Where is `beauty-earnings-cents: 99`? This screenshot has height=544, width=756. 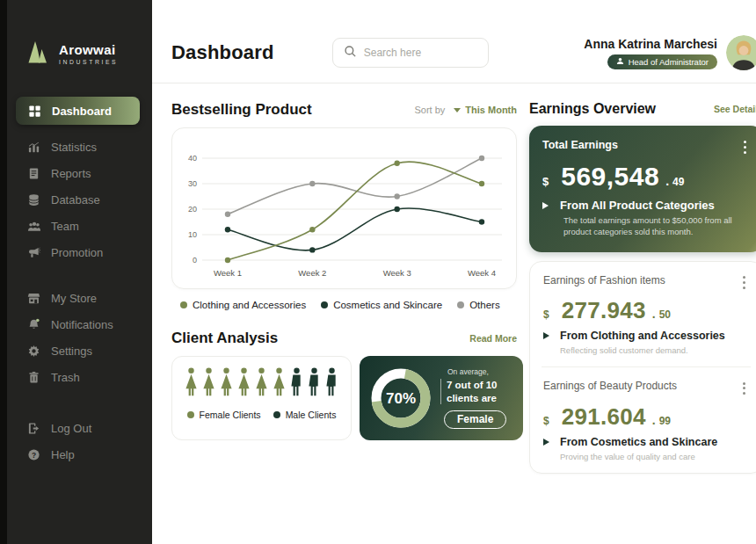 beauty-earnings-cents: 99 is located at coordinates (665, 421).